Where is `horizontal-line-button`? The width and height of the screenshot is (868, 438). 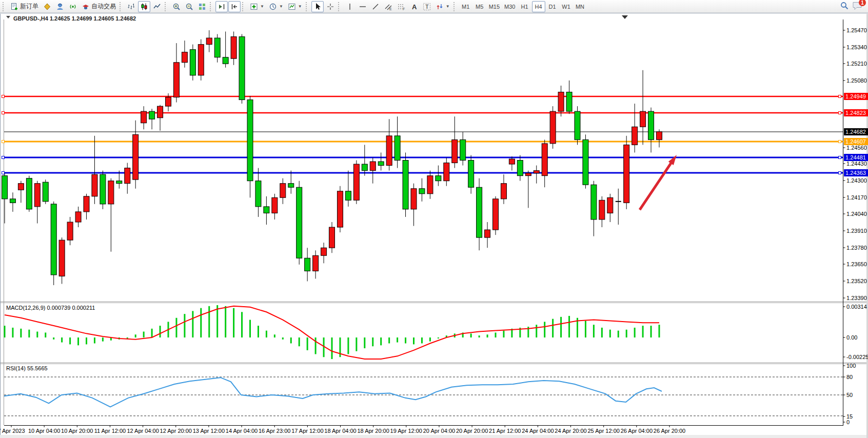 horizontal-line-button is located at coordinates (363, 7).